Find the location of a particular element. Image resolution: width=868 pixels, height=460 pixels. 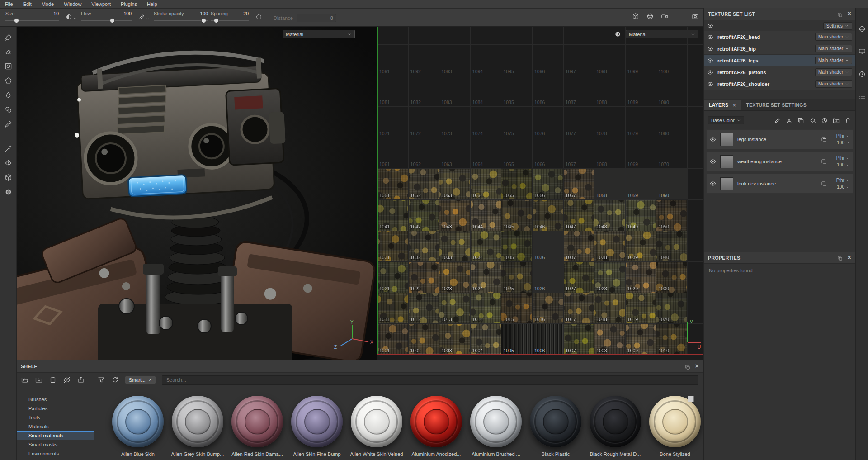

menu-window: Window is located at coordinates (72, 4).